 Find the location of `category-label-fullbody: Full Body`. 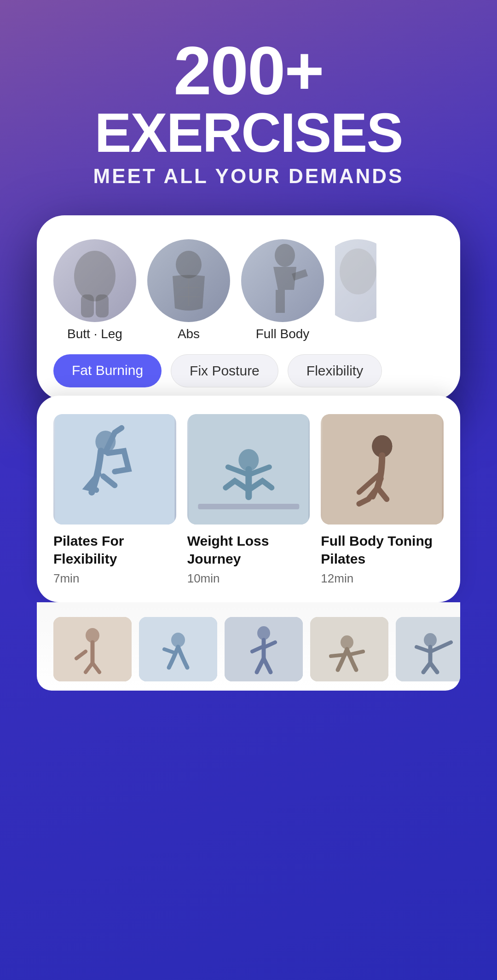

category-label-fullbody: Full Body is located at coordinates (283, 334).